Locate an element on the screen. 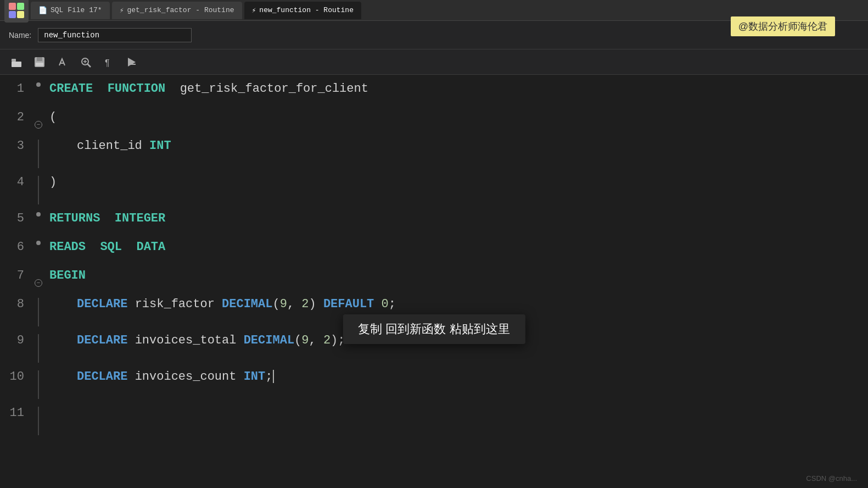 The width and height of the screenshot is (868, 488). tab-new-function-icon: ⚡ is located at coordinates (254, 10).